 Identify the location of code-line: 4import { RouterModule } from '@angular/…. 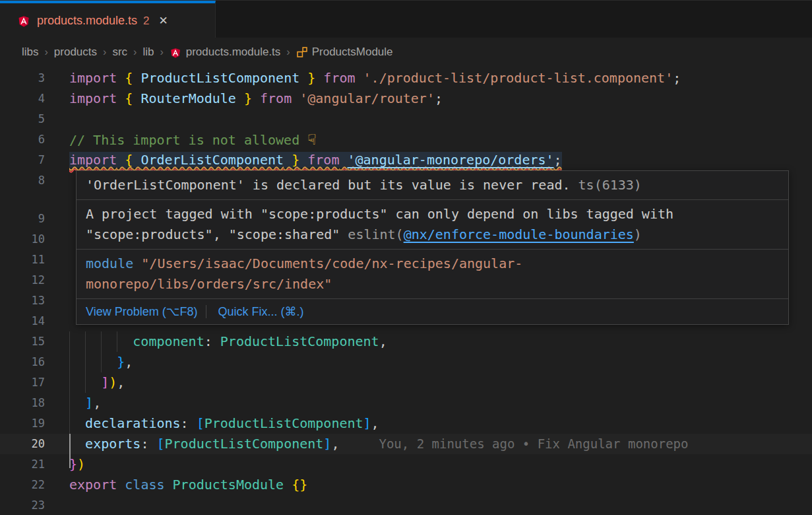
(406, 99).